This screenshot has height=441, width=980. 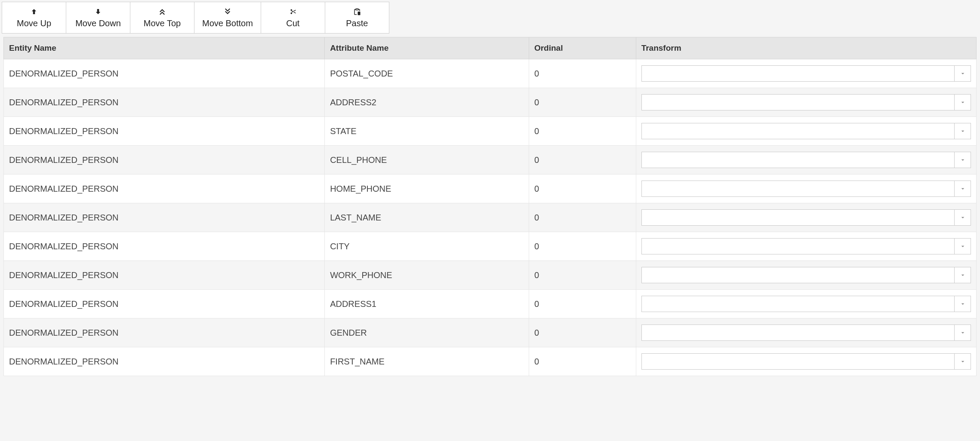 What do you see at coordinates (427, 247) in the screenshot?
I see `cell-attribute-name: CITY` at bounding box center [427, 247].